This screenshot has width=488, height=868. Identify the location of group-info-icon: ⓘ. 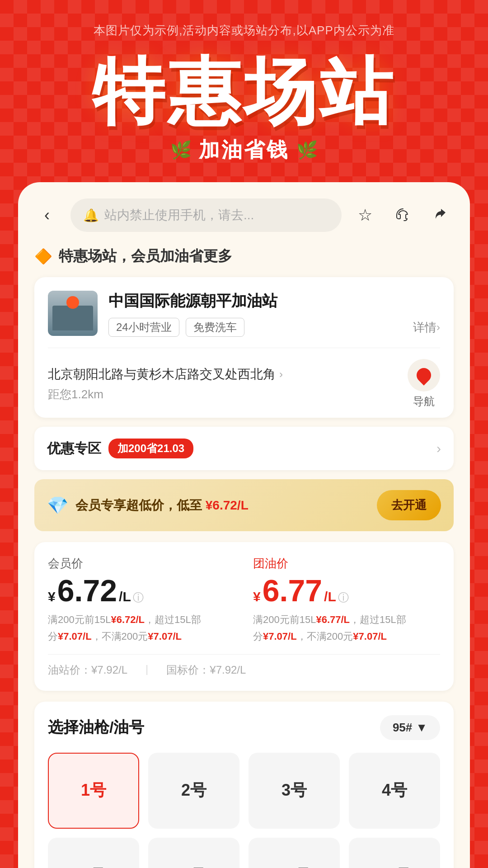
(343, 598).